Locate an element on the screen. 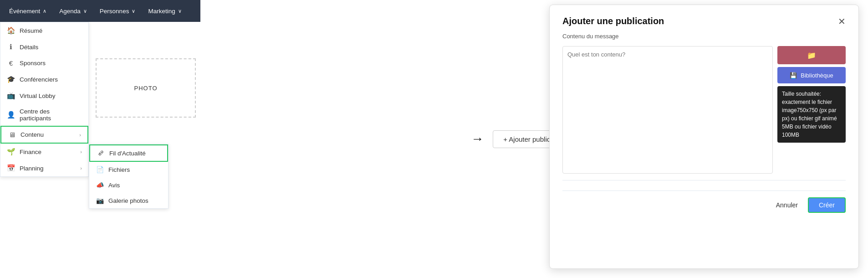  submenu-label-fichiers: Fichiers is located at coordinates (119, 170).